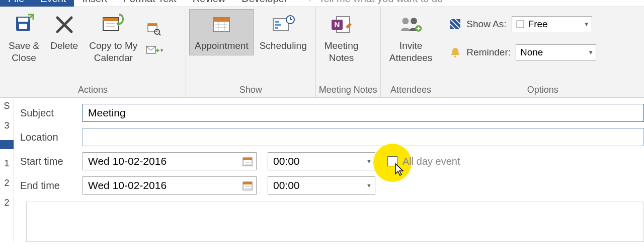 The height and width of the screenshot is (252, 644). I want to click on reminder-icon, so click(455, 52).